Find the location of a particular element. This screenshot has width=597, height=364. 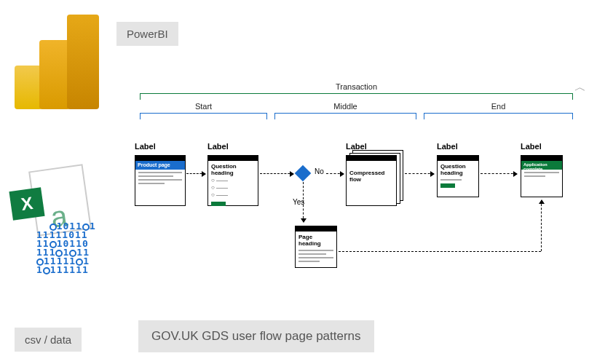

excel-data-icon: a 10111 11111011 1110110 111111 111111 1… is located at coordinates (58, 226).